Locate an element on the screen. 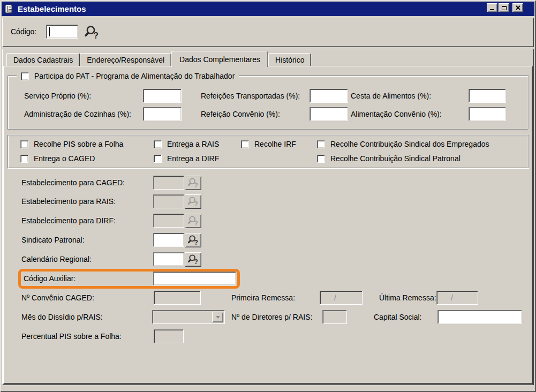  cesta-alimentos-label: Cesta de Alimentos (%): is located at coordinates (391, 96).